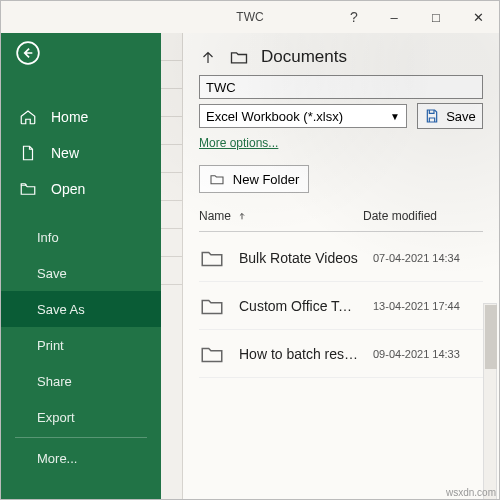  What do you see at coordinates (81, 458) in the screenshot?
I see `sidebar-item-more: More...` at bounding box center [81, 458].